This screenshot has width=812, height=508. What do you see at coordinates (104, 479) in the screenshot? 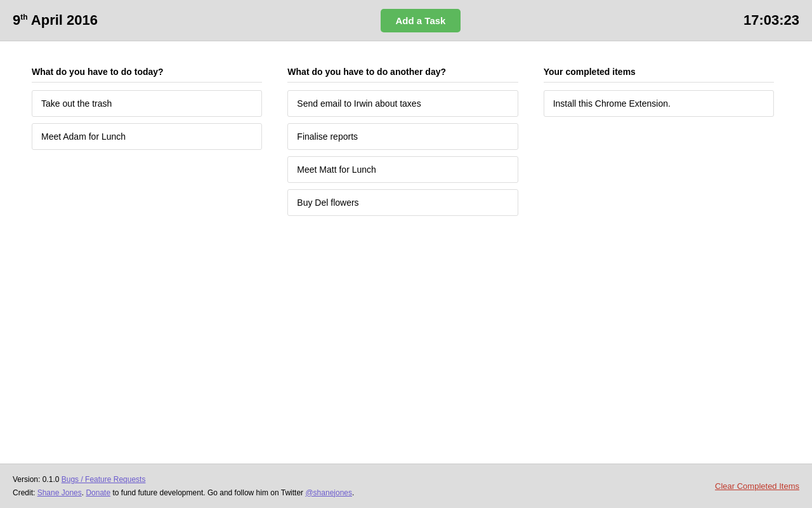
I see `bugs-link: Bugs / Feature Requests` at bounding box center [104, 479].